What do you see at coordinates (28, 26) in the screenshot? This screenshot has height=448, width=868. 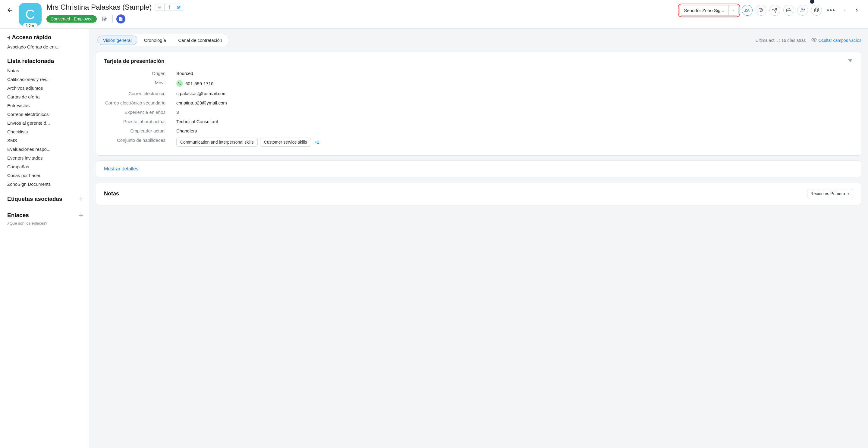 I see `rating-value: 4.0` at bounding box center [28, 26].